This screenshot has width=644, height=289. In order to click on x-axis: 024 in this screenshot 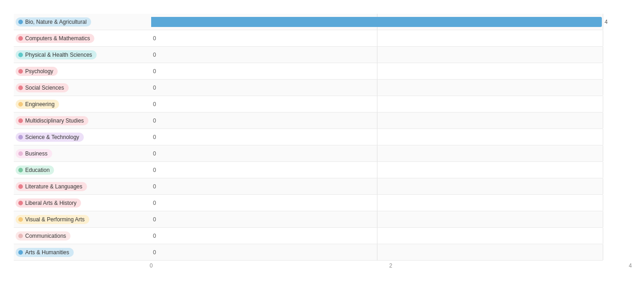, I will do `click(391, 268)`.